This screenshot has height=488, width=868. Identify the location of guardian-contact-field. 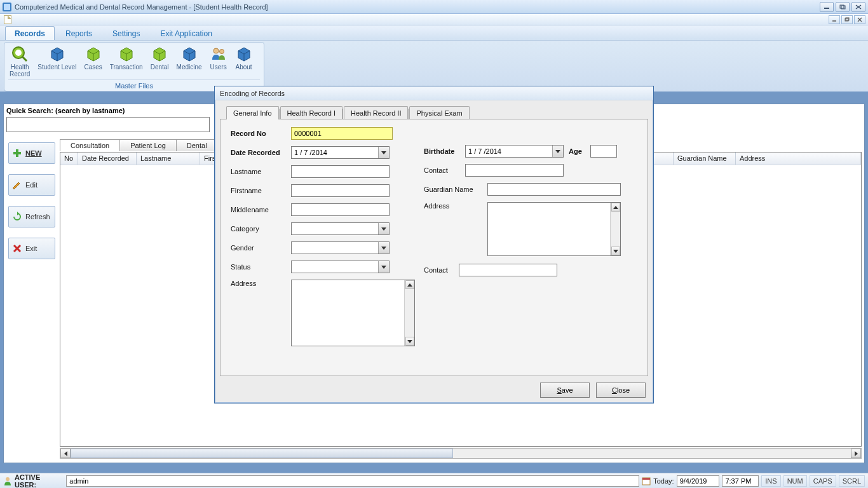
(508, 270).